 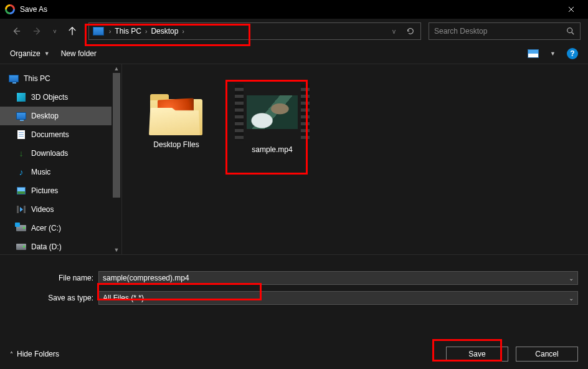 What do you see at coordinates (61, 172) in the screenshot?
I see `sidebar-music: ♪ Music` at bounding box center [61, 172].